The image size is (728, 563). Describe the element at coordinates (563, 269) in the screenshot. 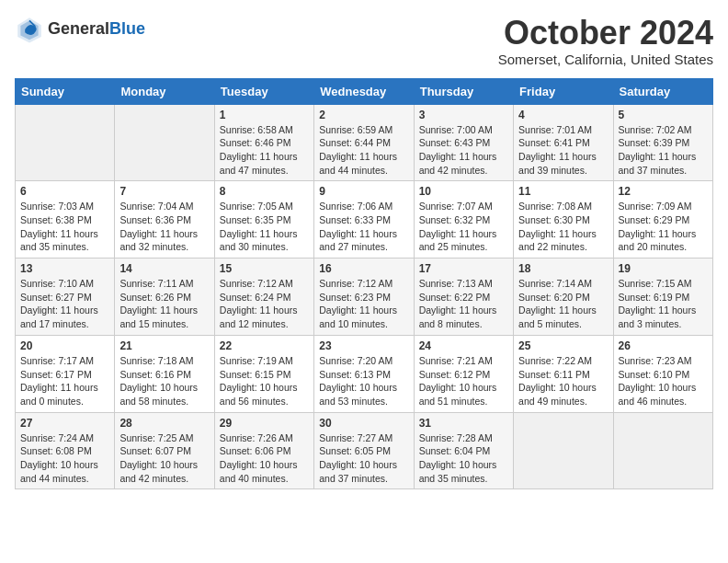

I see `day-number: 18` at that location.